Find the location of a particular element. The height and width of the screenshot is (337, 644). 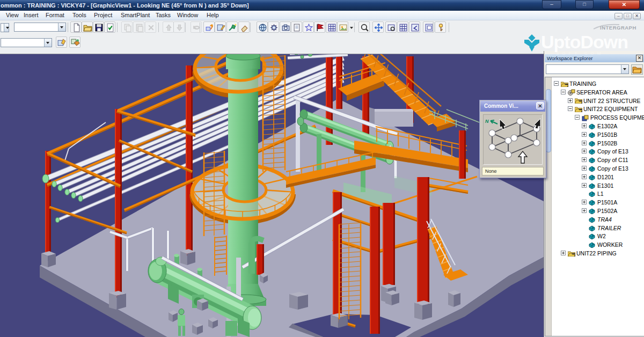

svg-text: N is located at coordinates (487, 121).